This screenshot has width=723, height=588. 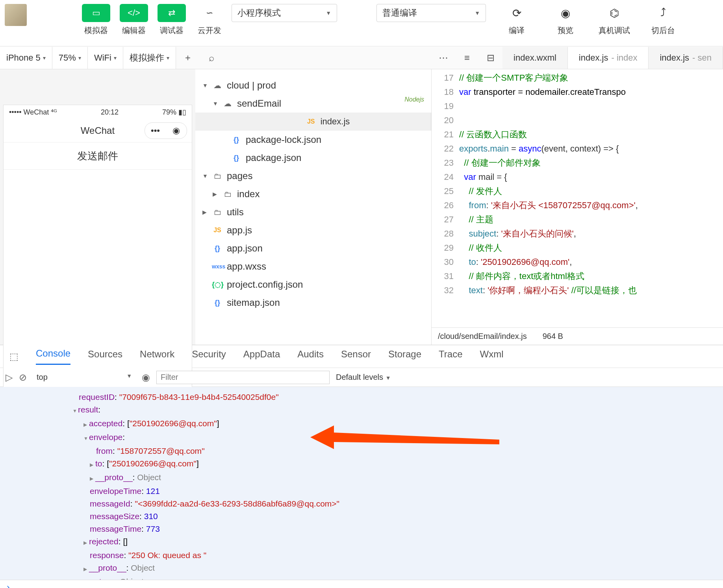 What do you see at coordinates (450, 357) in the screenshot?
I see `tab-trace: Trace` at bounding box center [450, 357].